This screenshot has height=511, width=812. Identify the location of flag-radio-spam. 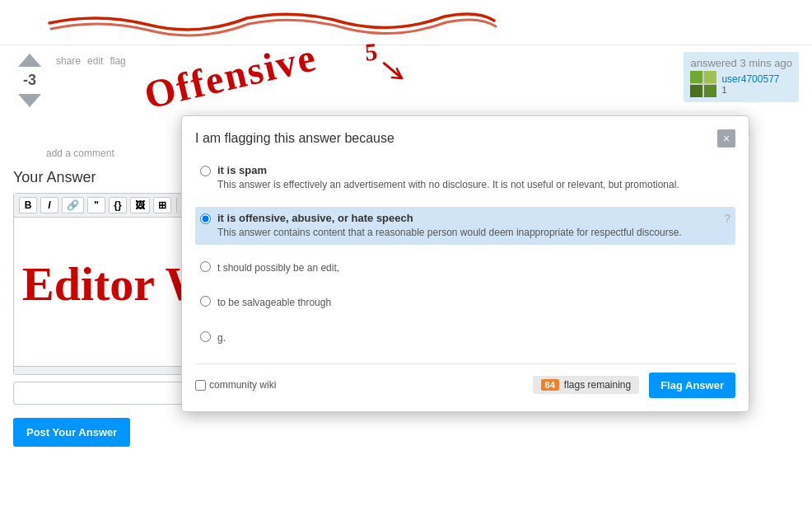
(206, 171).